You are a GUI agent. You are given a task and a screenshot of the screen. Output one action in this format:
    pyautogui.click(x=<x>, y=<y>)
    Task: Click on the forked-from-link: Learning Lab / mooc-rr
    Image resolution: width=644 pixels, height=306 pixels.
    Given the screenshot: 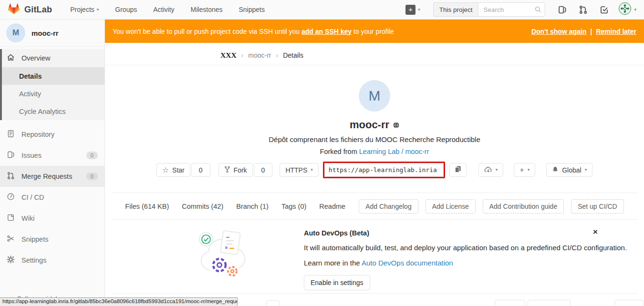 What is the action you would take?
    pyautogui.click(x=394, y=152)
    